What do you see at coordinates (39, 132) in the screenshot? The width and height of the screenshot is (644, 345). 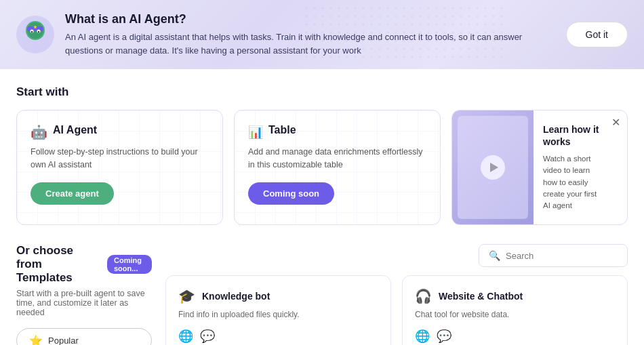 I see `ai-agent-icon: 🤖` at bounding box center [39, 132].